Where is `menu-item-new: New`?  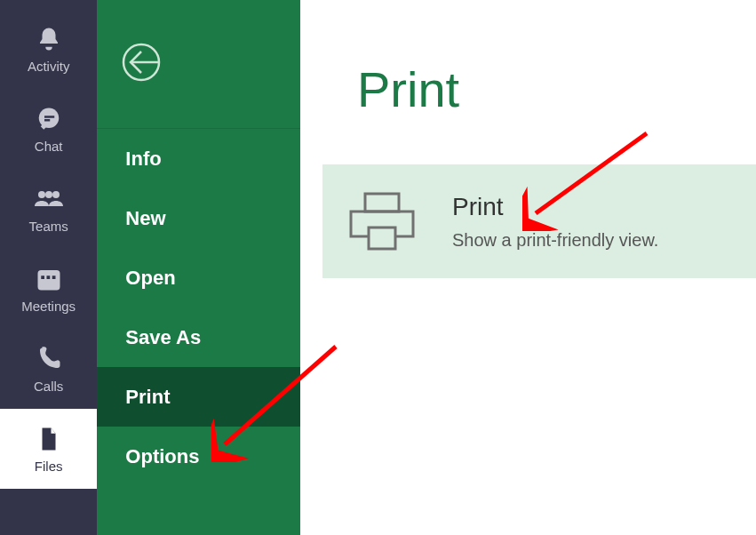 menu-item-new: New is located at coordinates (199, 219).